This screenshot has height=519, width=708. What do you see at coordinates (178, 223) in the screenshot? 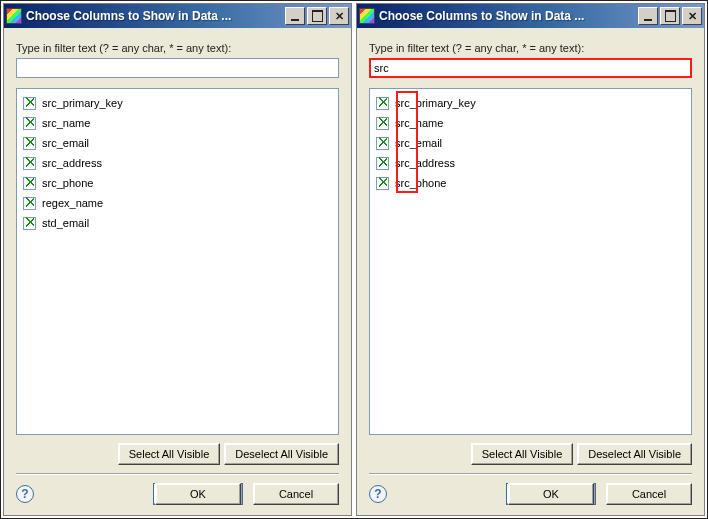
I see `list-item: std_email` at bounding box center [178, 223].